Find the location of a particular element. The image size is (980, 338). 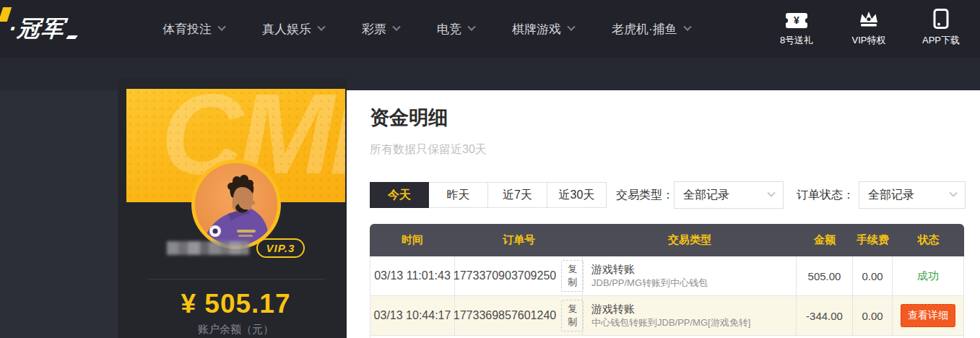

user-row: VIP.3 is located at coordinates (235, 248).